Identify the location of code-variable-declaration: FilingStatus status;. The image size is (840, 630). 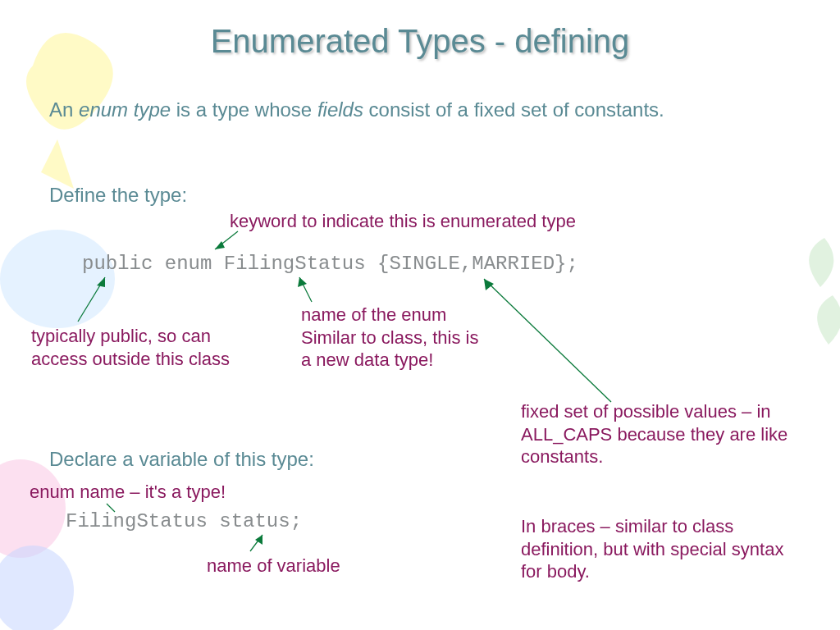
(184, 522).